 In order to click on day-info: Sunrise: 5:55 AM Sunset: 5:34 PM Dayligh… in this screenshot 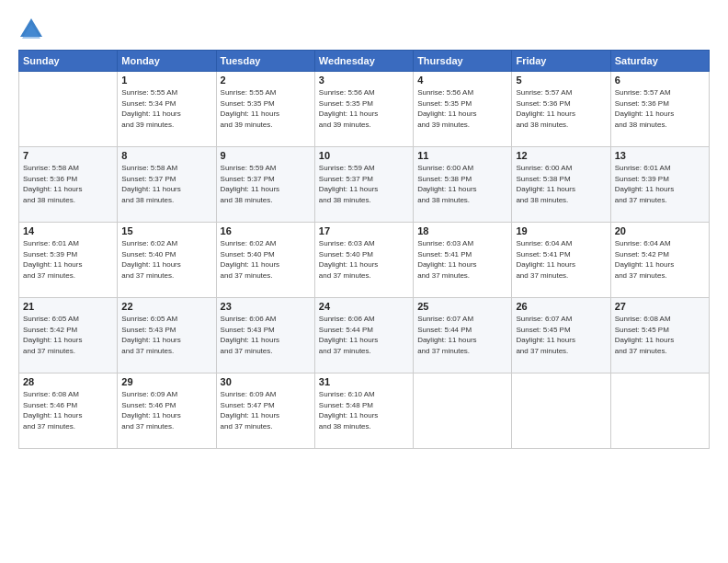, I will do `click(166, 109)`.